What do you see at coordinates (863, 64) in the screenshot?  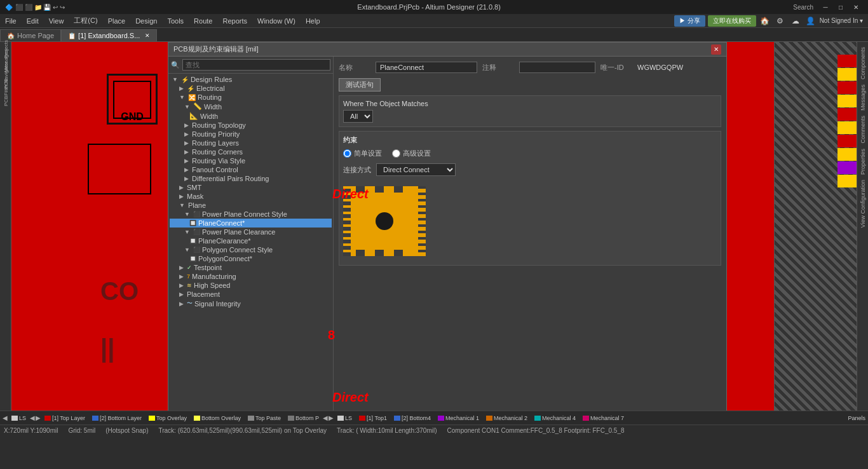 I see `components-panel-btn: Components` at bounding box center [863, 64].